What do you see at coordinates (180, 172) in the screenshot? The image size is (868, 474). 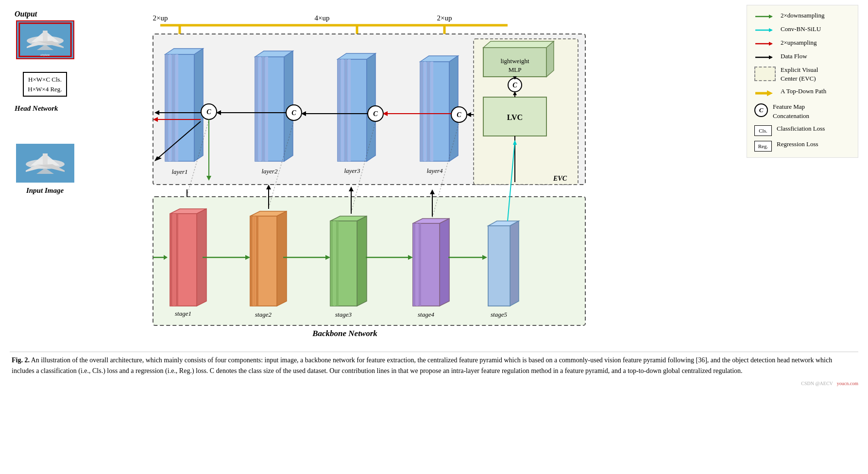 I see `svg-text: layer1` at bounding box center [180, 172].